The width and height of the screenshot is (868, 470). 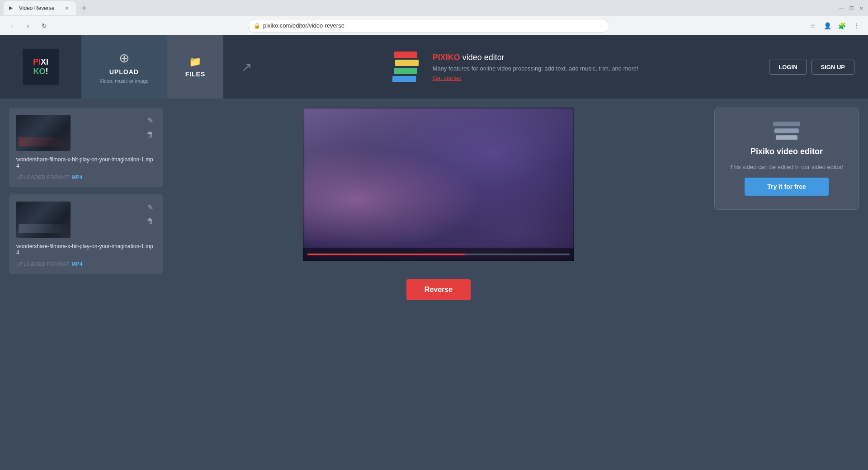 I want to click on file-2-format-label: UPLOADED FORMAT:, so click(x=43, y=264).